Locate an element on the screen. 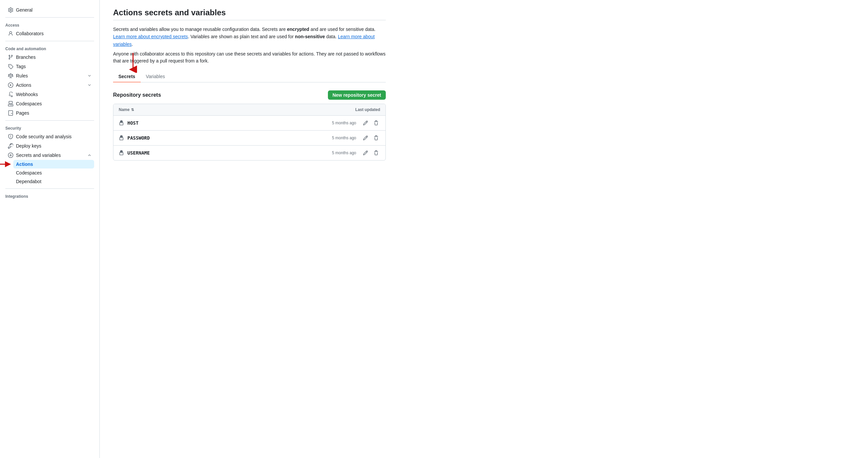  sidebar-item-codespaces-label: Codespaces is located at coordinates (29, 104).